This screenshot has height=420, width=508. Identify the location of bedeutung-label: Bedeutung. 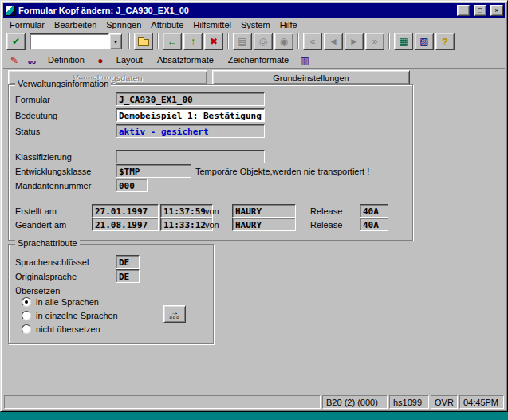
(37, 116).